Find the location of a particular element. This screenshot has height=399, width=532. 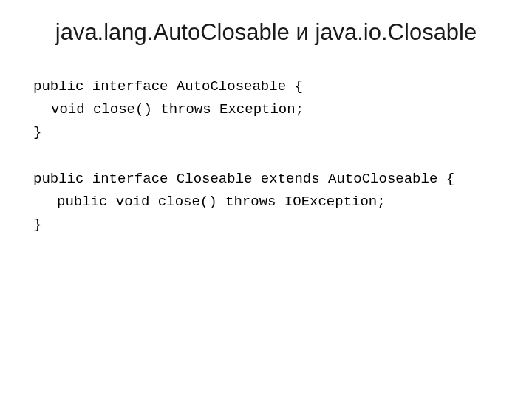

code-line: void close() throws Exception; is located at coordinates (266, 109).